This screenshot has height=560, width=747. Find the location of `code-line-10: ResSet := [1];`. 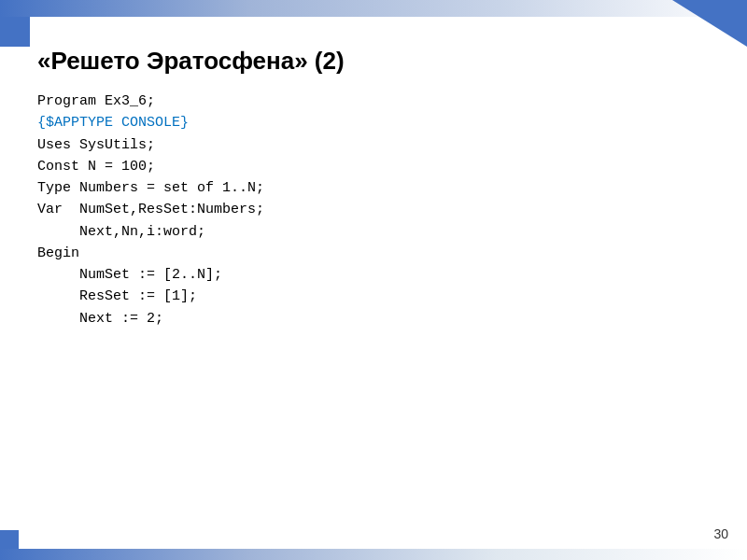

code-line-10: ResSet := [1]; is located at coordinates (374, 297).